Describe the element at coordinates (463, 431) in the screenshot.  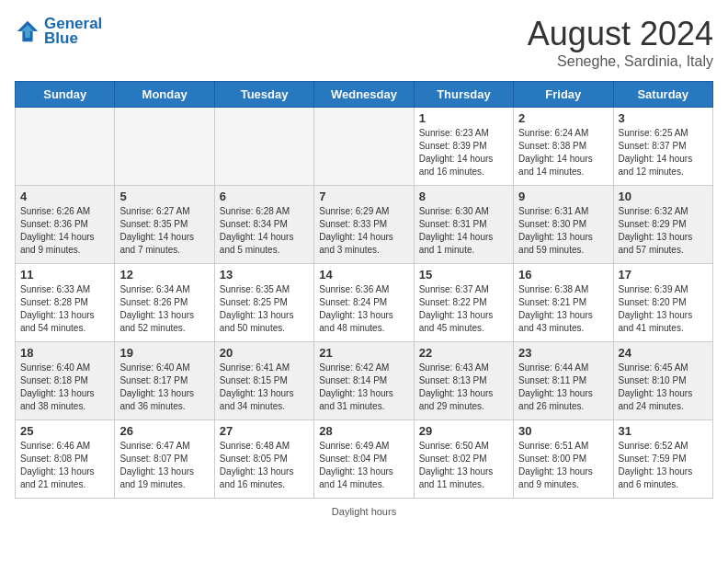
I see `day-number: 29` at that location.